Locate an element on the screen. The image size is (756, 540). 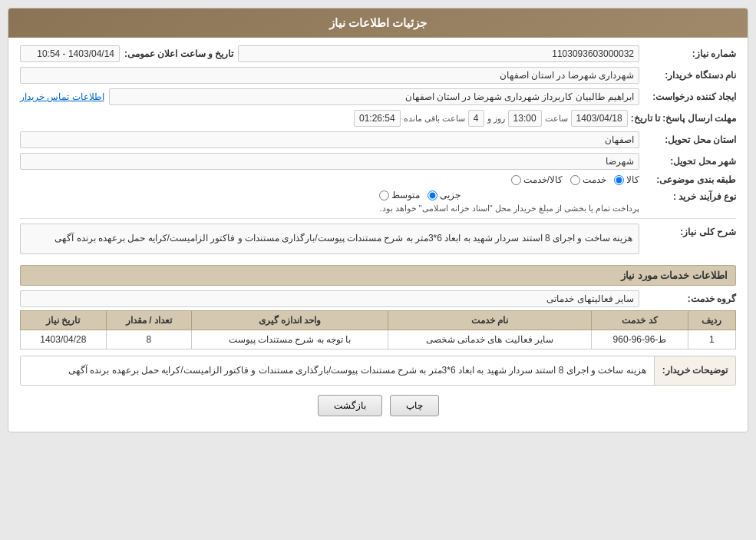
service-group-value: سایر فعالیتهای خدماتی is located at coordinates (330, 299).